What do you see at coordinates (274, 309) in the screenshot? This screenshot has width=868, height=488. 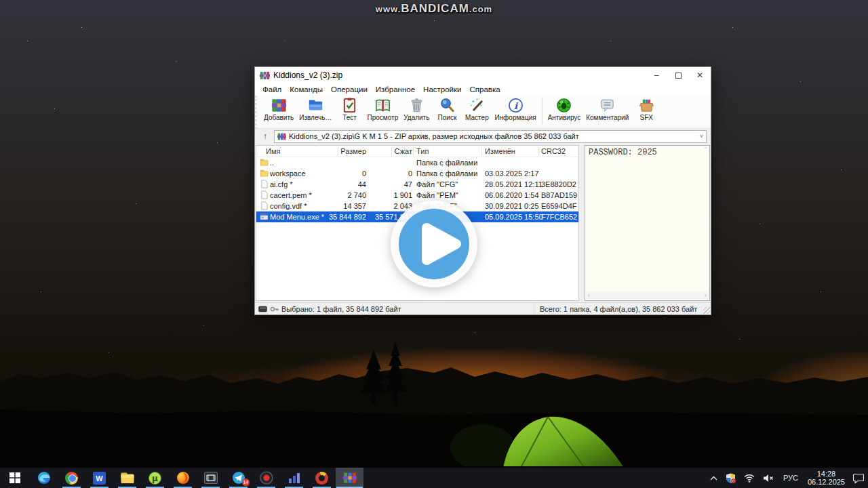 I see `key-icon` at bounding box center [274, 309].